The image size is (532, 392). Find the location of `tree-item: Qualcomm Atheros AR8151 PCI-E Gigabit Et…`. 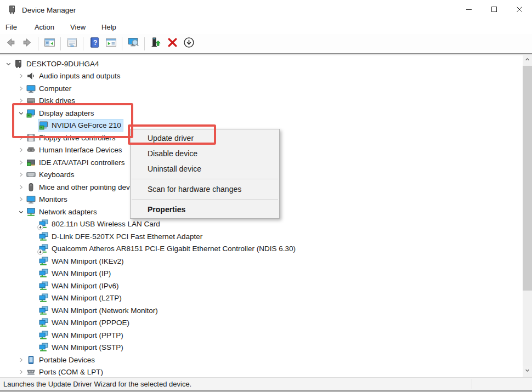

tree-item: Qualcomm Atheros AR8151 PCI-E Gigabit Et… is located at coordinates (168, 249).